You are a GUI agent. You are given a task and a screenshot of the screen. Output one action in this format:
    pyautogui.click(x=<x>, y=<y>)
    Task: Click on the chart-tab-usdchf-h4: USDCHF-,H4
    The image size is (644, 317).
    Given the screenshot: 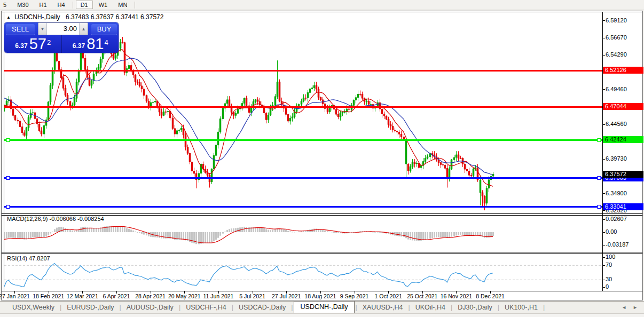 What is the action you would take?
    pyautogui.click(x=206, y=307)
    